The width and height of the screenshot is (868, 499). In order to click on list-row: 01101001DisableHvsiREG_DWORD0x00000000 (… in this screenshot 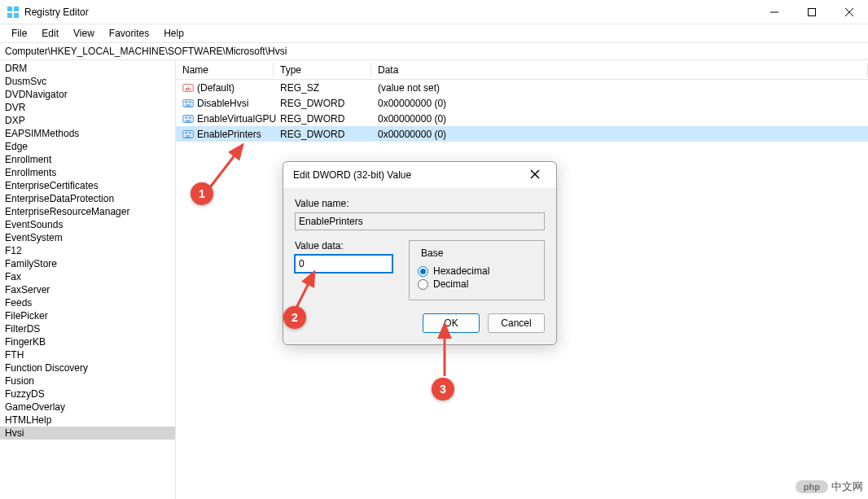, I will do `click(522, 103)`.